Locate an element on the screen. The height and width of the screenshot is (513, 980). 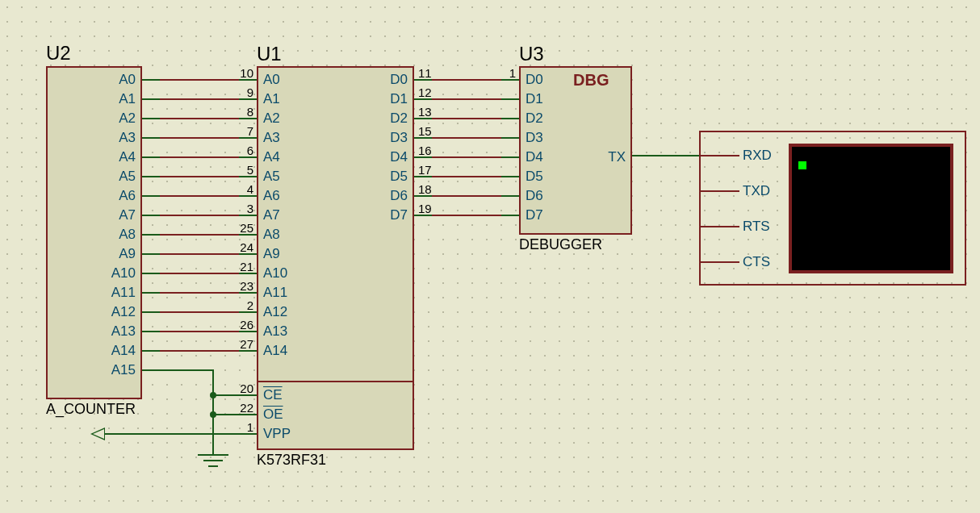
terminal-cursor is located at coordinates (802, 165).